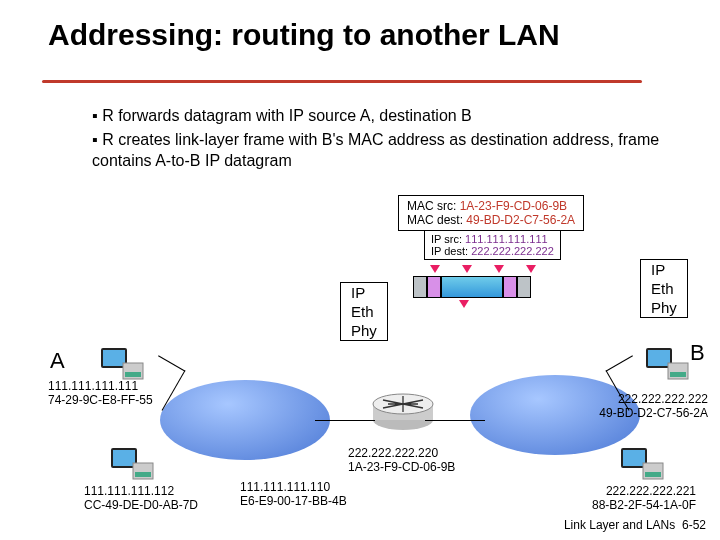  Describe the element at coordinates (364, 312) in the screenshot. I see `protocol-stack-router: IP Eth Phy` at that location.